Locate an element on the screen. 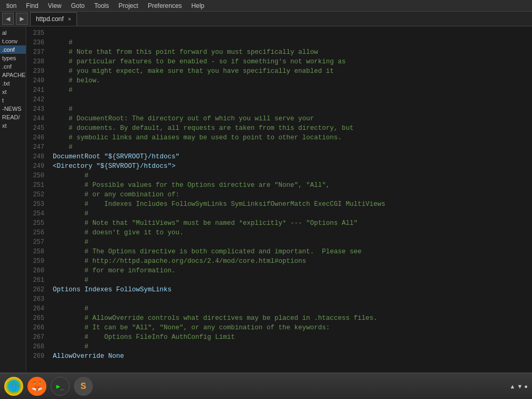  line-number: 256 is located at coordinates (35, 233).